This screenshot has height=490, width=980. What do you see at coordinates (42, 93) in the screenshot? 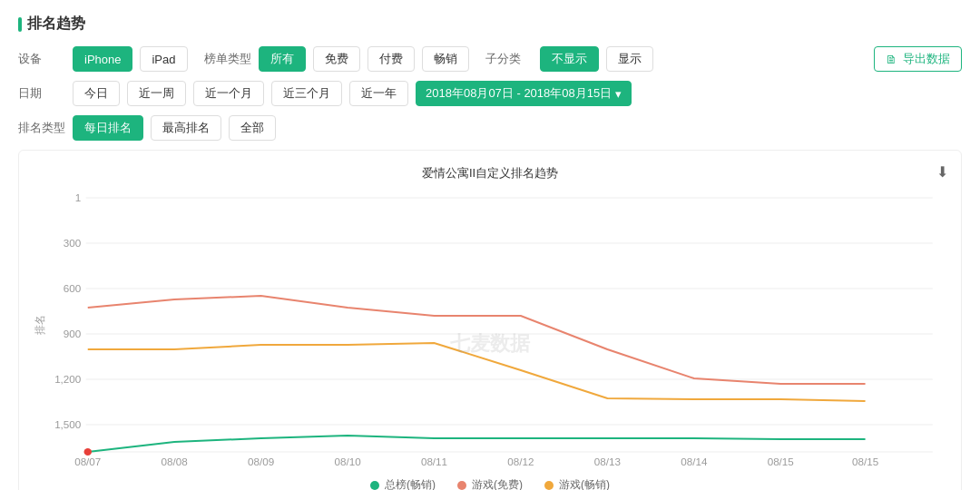
I see `date-label: 日期` at bounding box center [42, 93].